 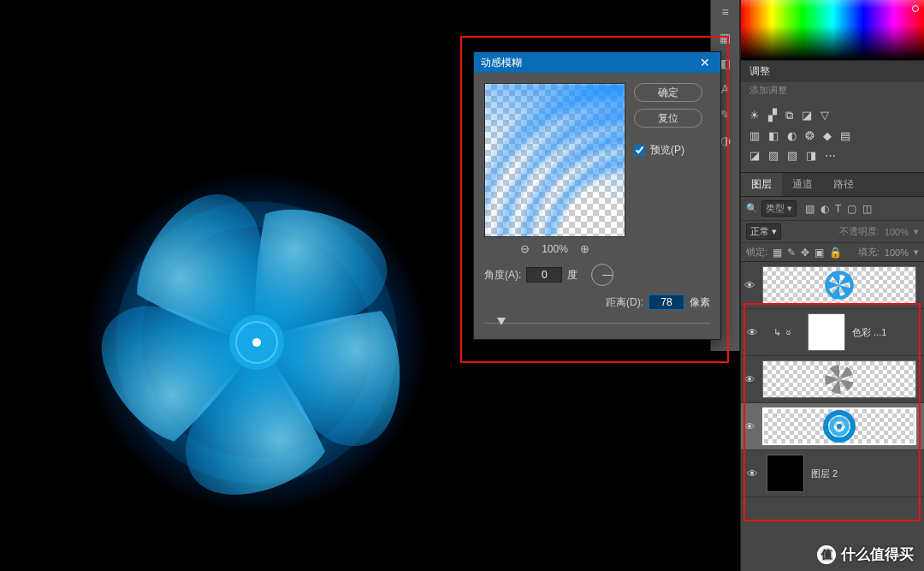 I want to click on motion-blur-dialog: 动感模糊 ✕ ⊖ 100% ⊕ 确定 复位 预览(P), so click(x=597, y=195).